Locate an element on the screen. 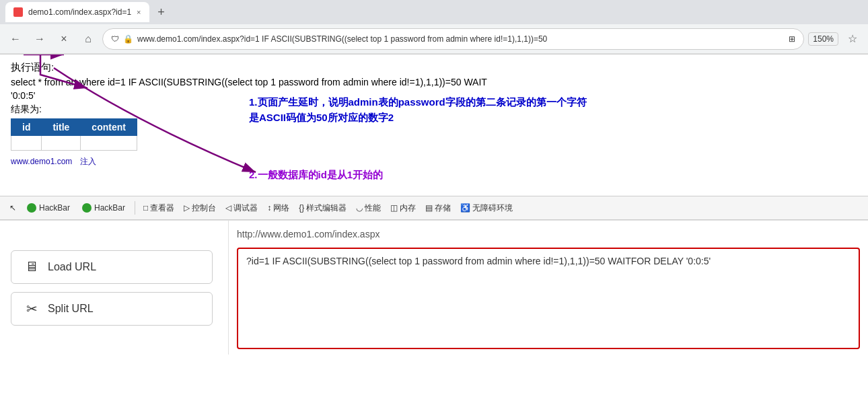  browser-tab: demo1.com/index.aspx?id=1 × is located at coordinates (77, 12).